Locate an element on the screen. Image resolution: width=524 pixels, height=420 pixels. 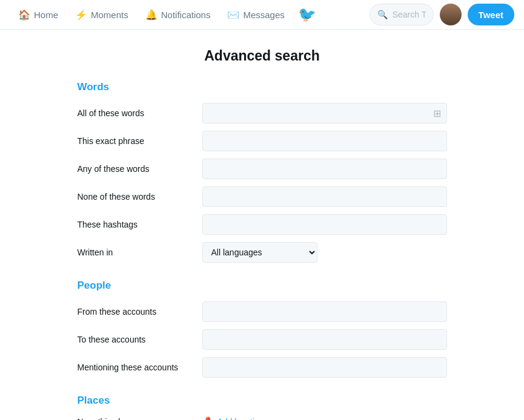
nav-home-label: Home is located at coordinates (46, 15).